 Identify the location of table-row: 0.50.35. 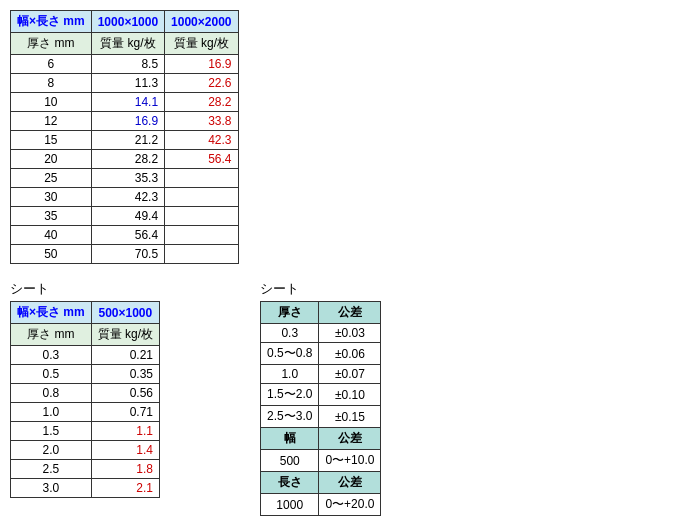
(86, 374).